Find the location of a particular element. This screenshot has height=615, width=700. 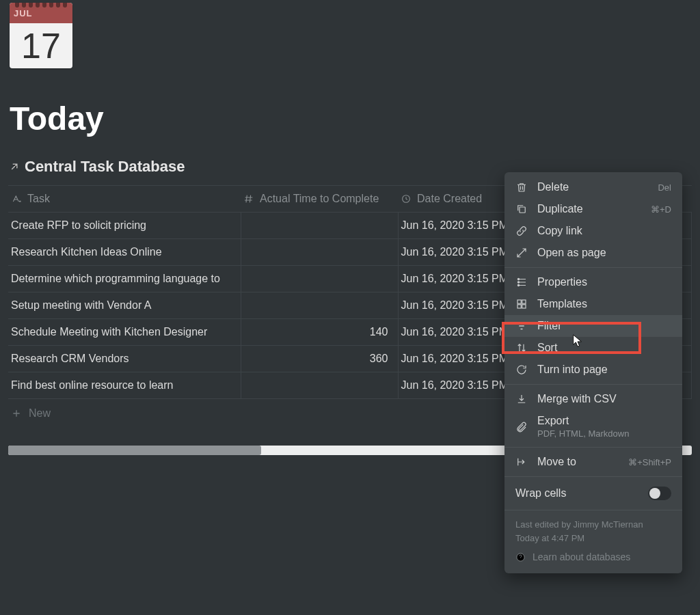

cell-task: Research Kitchen Ideas Online is located at coordinates (124, 253).